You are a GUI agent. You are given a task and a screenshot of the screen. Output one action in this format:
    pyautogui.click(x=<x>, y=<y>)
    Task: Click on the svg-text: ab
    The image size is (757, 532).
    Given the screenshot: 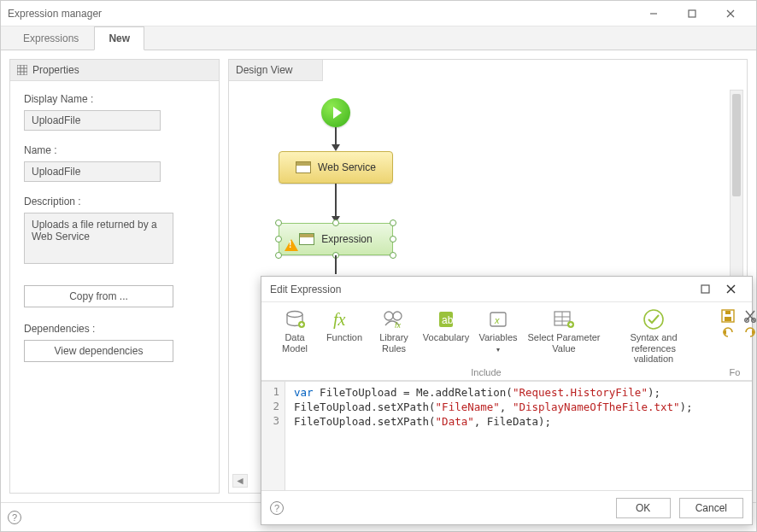 What is the action you would take?
    pyautogui.click(x=448, y=320)
    